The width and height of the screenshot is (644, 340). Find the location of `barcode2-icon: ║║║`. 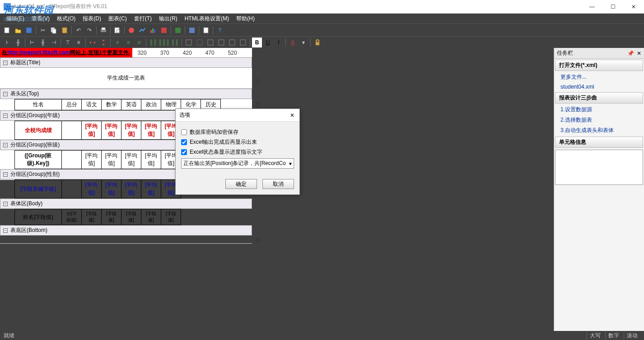

barcode2-icon: ║║║ is located at coordinates (164, 42).